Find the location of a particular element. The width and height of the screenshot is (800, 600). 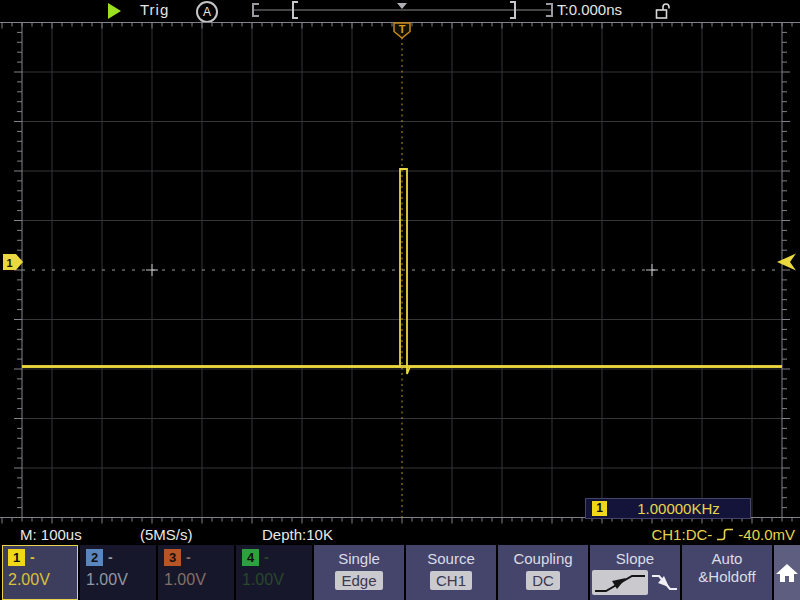

ch3-badge: 3 is located at coordinates (172, 558).